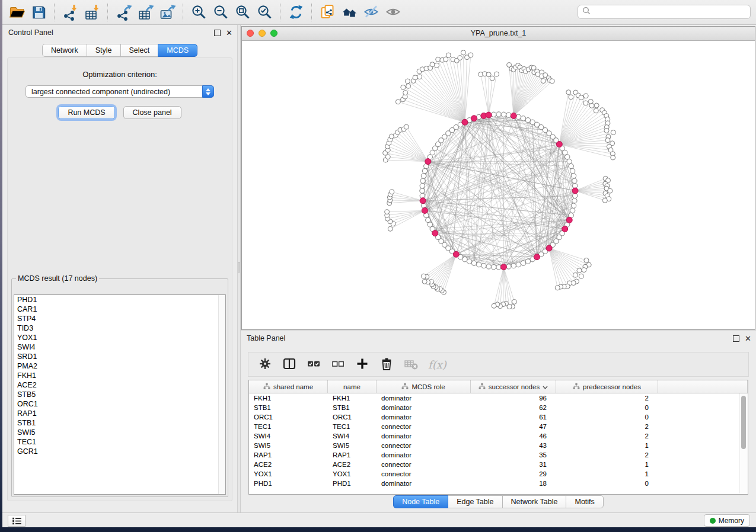  What do you see at coordinates (229, 33) in the screenshot?
I see `close-panel-icon: ✕` at bounding box center [229, 33].